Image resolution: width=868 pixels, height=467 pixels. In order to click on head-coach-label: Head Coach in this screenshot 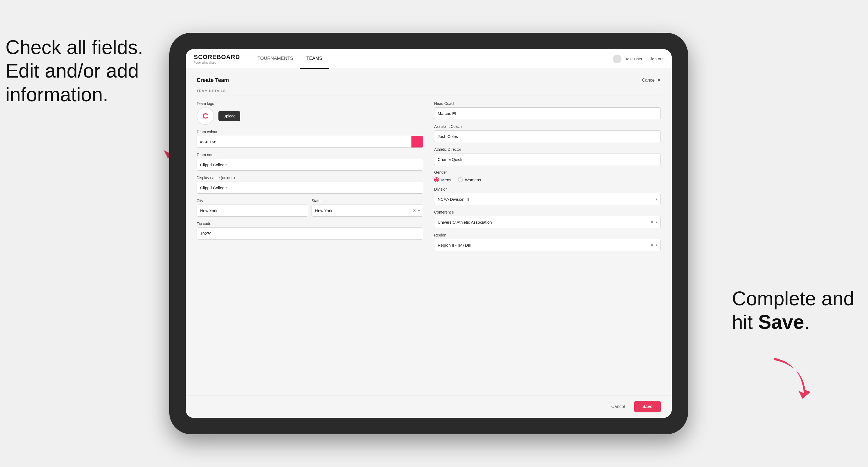, I will do `click(547, 104)`.